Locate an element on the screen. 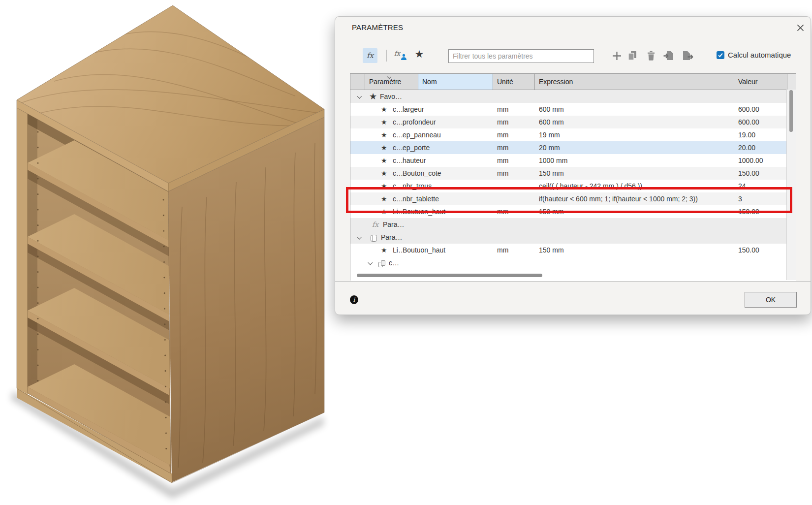  horizontal-scrollbar-thumb is located at coordinates (450, 276).